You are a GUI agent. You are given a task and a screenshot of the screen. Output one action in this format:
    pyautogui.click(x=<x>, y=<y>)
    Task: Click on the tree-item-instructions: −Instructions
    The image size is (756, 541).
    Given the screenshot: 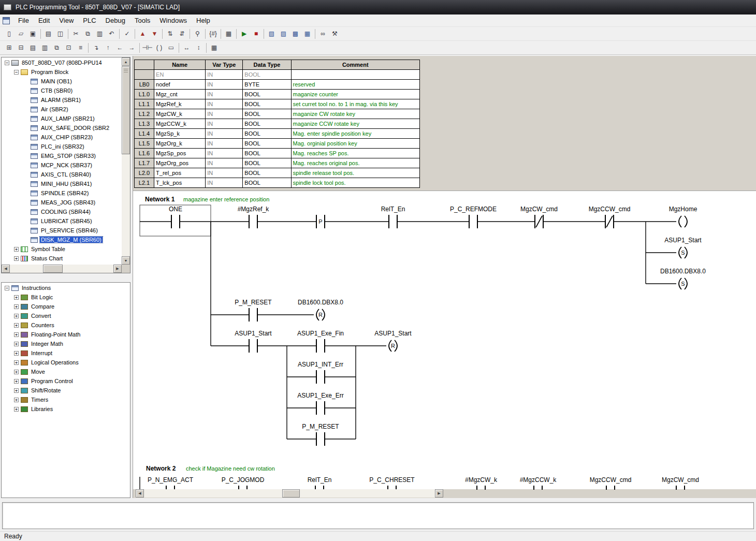 What is the action you would take?
    pyautogui.click(x=66, y=288)
    